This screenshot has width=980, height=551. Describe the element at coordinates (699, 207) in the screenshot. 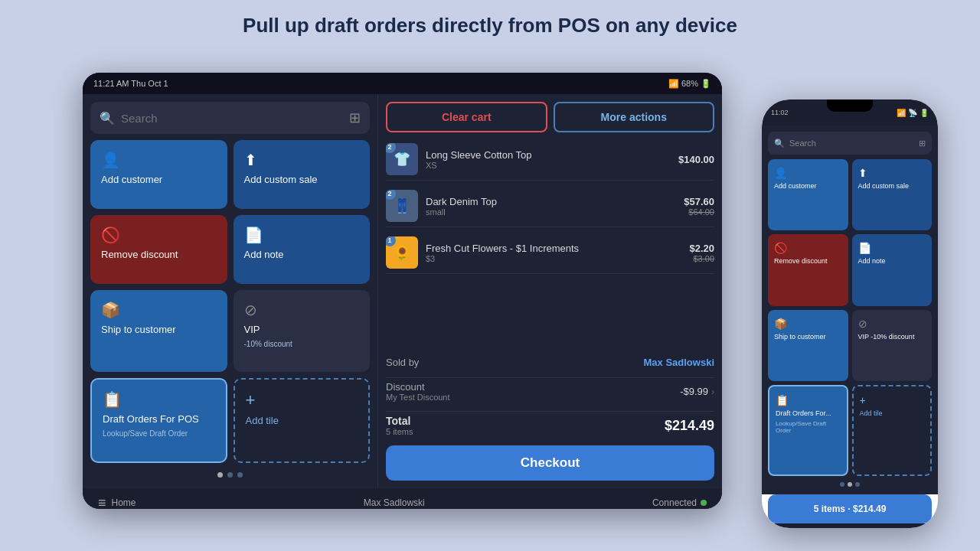

I see `item-price-col: $57.60 $64.00` at that location.